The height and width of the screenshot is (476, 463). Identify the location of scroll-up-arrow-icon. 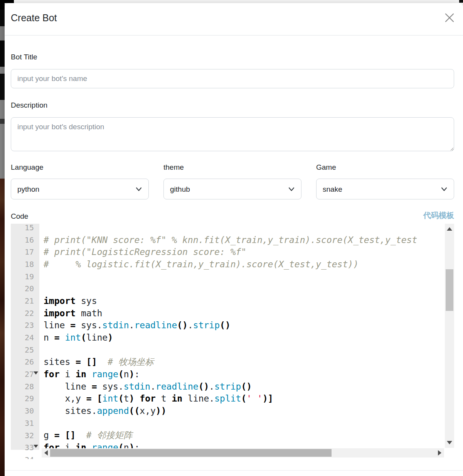
(450, 229).